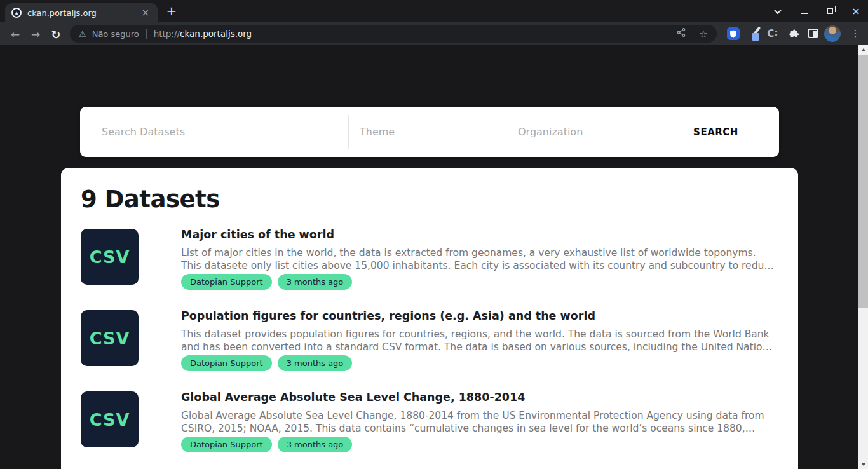 Image resolution: width=868 pixels, height=469 pixels. Describe the element at coordinates (863, 182) in the screenshot. I see `scrollbar-thumb` at that location.